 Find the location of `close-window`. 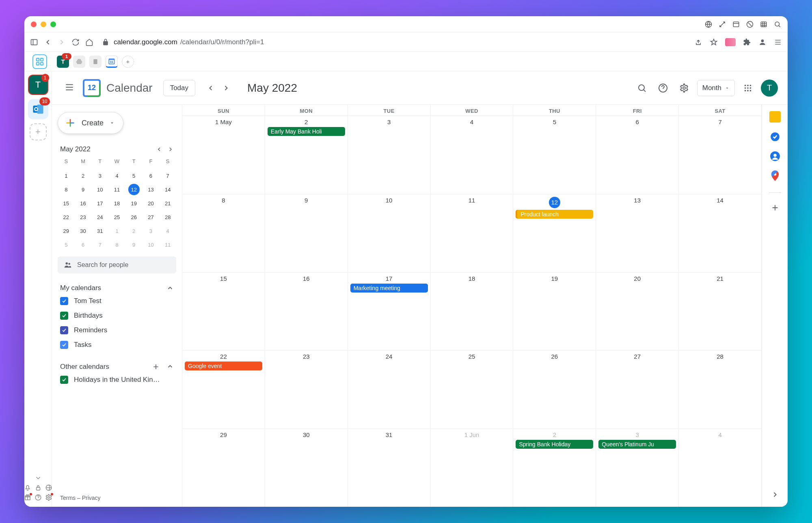

close-window is located at coordinates (34, 24).